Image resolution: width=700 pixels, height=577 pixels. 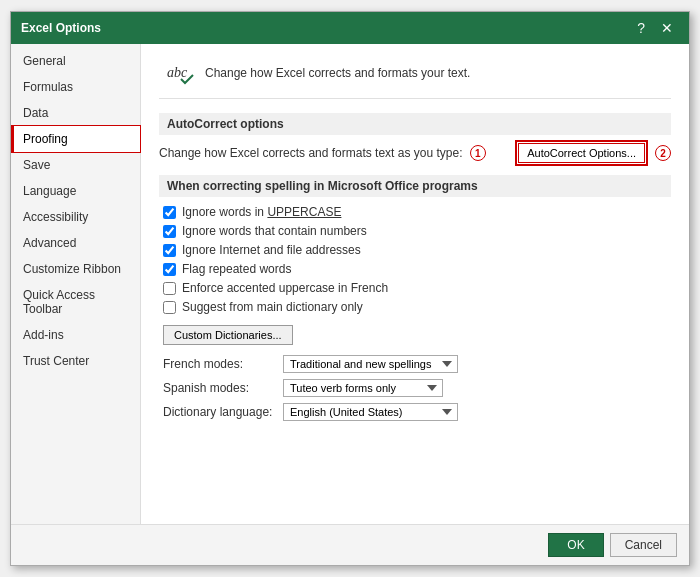 What do you see at coordinates (322, 186) in the screenshot?
I see `spelling-section-label: When correcting spelling in Microsoft Of…` at bounding box center [322, 186].